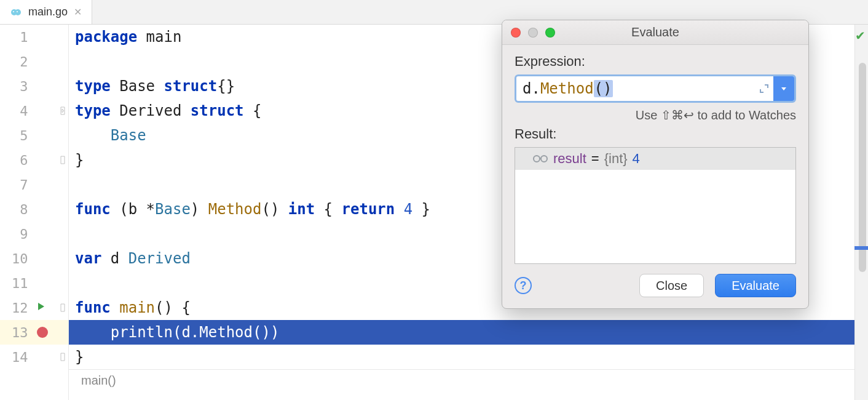  I want to click on breadcrumb-item: main(), so click(98, 380).